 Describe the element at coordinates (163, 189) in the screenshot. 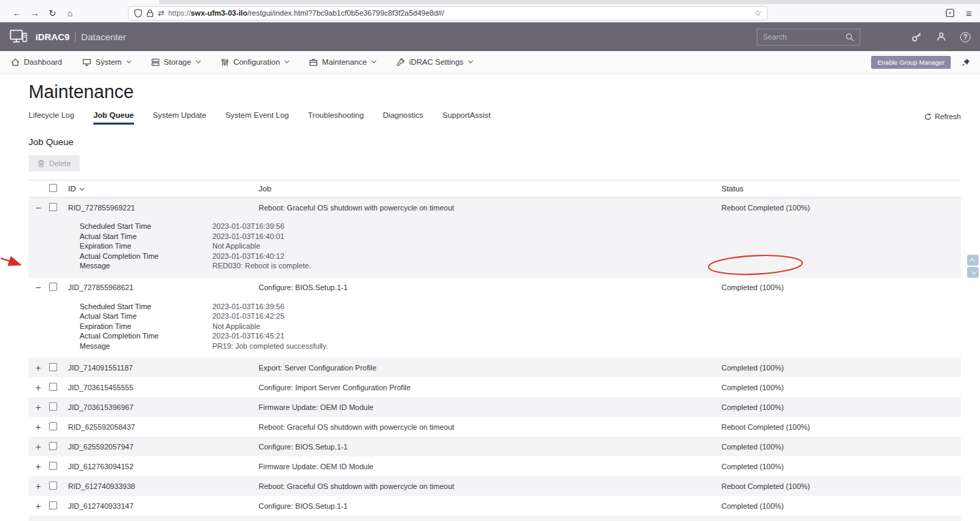

I see `column-header-id: ID` at that location.